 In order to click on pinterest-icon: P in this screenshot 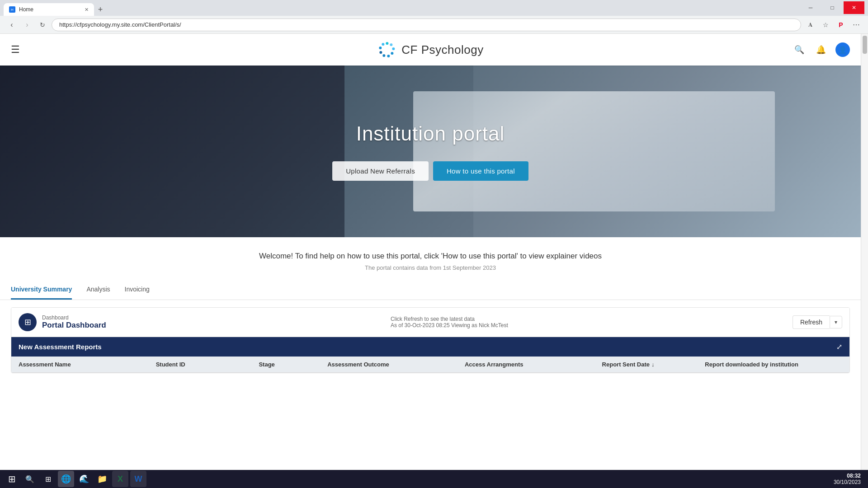, I will do `click(841, 25)`.